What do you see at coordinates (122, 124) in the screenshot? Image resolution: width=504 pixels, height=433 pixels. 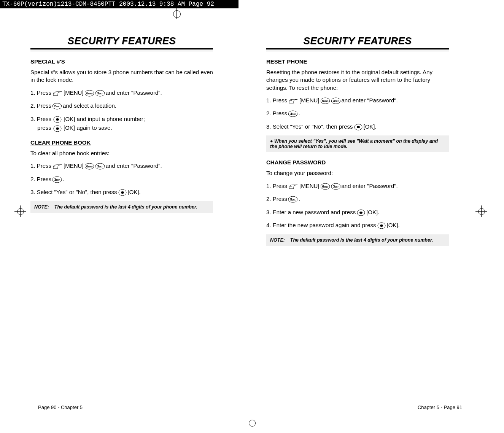 I see `step: 3. Press [OK] and input a phone number; …` at bounding box center [122, 124].